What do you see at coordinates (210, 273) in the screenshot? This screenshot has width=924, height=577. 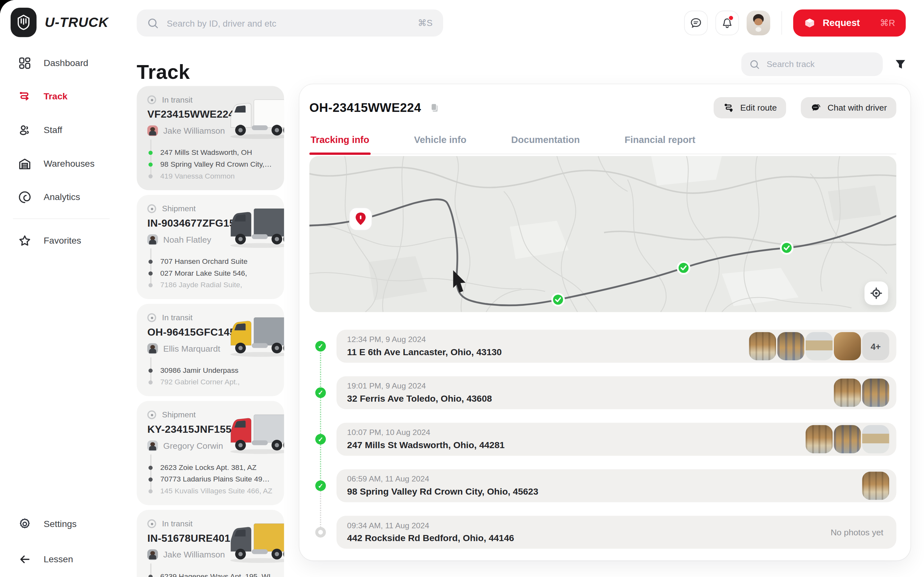 I see `stop-list: 707 Hansen Orchard Suite 027 Morar Lake …` at bounding box center [210, 273].